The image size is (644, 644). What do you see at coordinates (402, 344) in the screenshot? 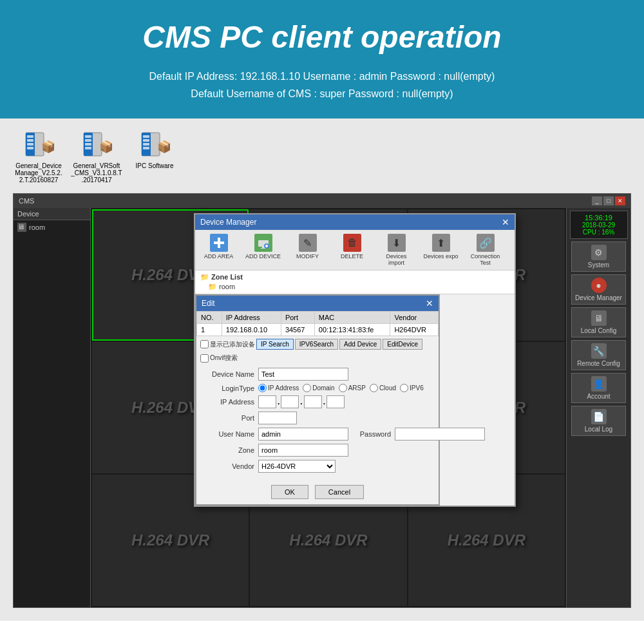
I see `edit-device-btn: EditDevice` at bounding box center [402, 344].